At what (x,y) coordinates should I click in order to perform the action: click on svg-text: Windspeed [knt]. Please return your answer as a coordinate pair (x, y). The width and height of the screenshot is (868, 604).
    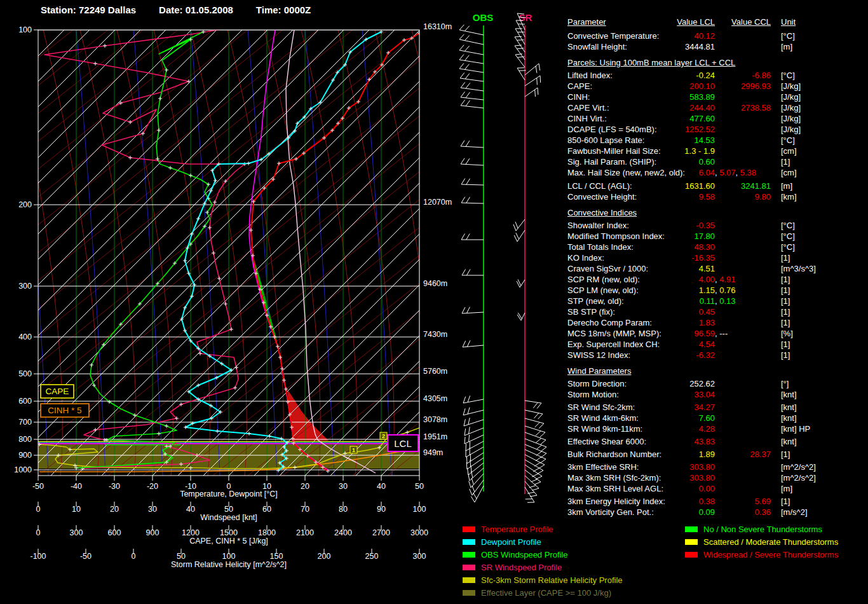
    Looking at the image, I should click on (229, 518).